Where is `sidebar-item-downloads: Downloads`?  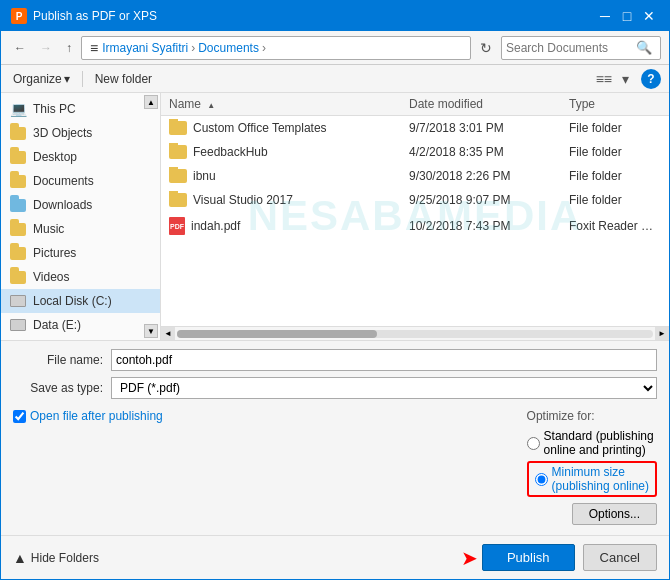
sidebar-item-downloads: Downloads is located at coordinates (80, 205).